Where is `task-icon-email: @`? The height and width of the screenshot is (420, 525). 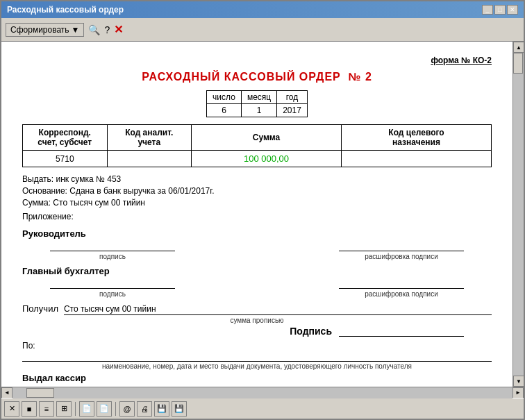 task-icon-email: @ is located at coordinates (127, 409).